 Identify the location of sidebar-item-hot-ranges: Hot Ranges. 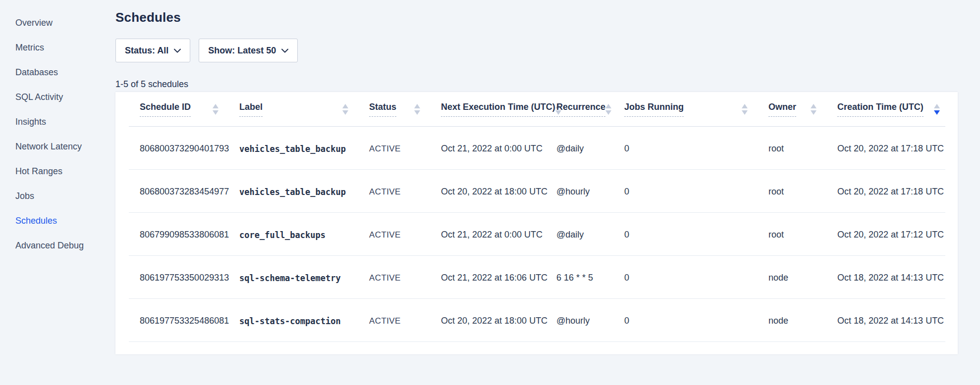
(65, 171).